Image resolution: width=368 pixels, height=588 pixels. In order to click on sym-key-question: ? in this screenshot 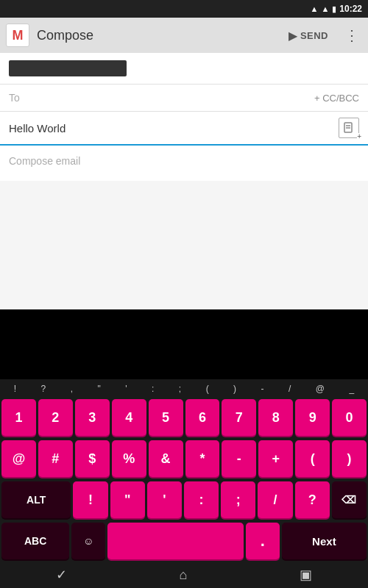, I will do `click(44, 389)`.